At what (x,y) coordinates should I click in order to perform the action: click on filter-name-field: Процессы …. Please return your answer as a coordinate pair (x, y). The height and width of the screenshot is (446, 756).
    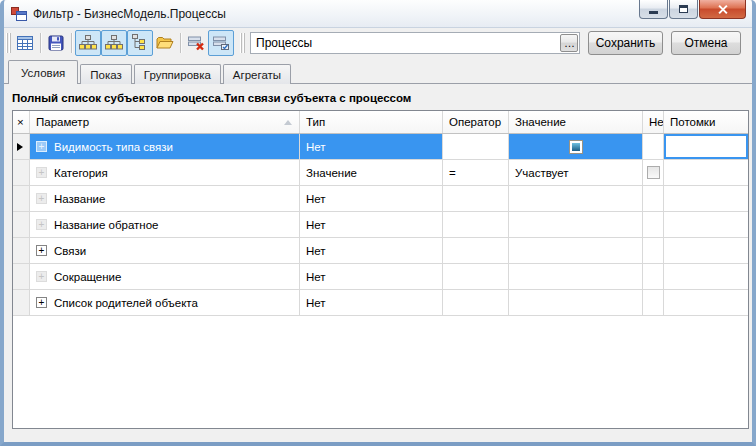
    Looking at the image, I should click on (415, 43).